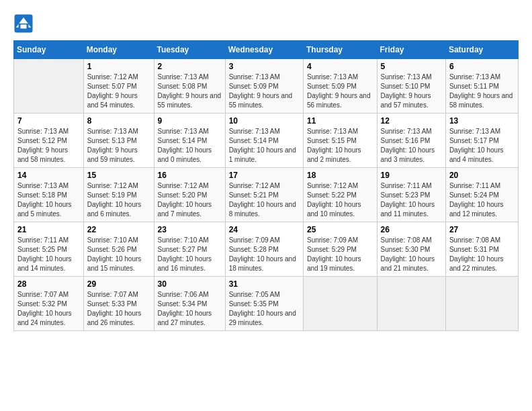  Describe the element at coordinates (266, 304) in the screenshot. I see `week-row-4: 28Sunrise: 7:07 AMSunset: 5:32 PMDayligh…` at that location.